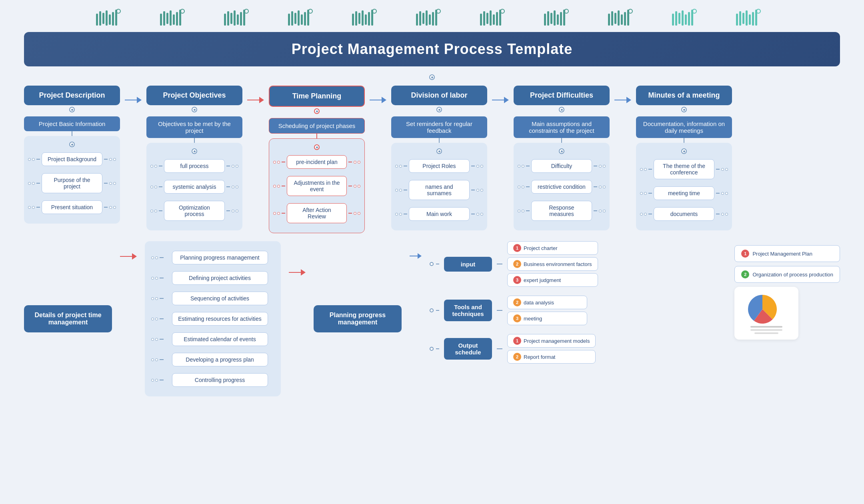 The image size is (864, 504). Describe the element at coordinates (72, 124) in the screenshot. I see `sub-project-description: Project Basic Information` at that location.